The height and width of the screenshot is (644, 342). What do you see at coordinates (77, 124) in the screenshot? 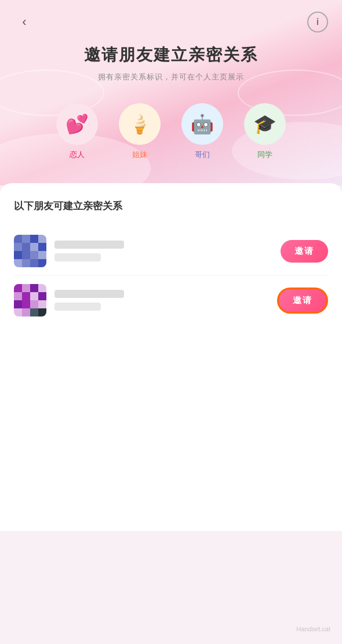
I see `lovers-icon: 💕` at bounding box center [77, 124].